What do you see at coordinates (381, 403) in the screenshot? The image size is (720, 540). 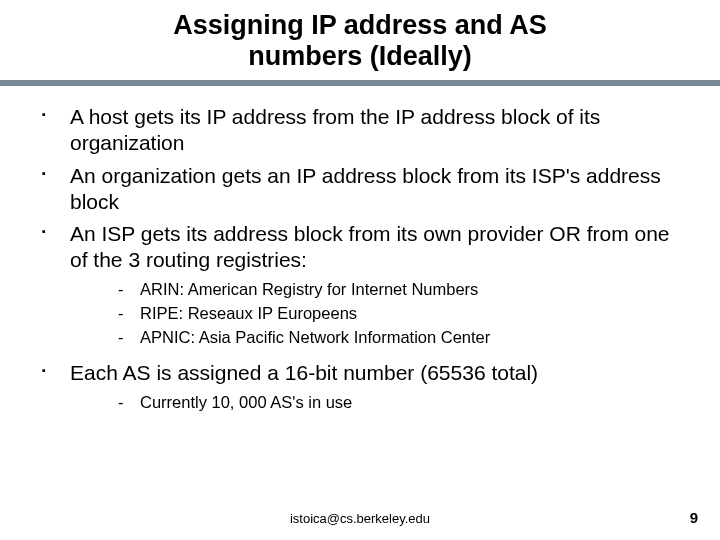 I see `sub-bullet-list: Currently 10, 000 AS's in use` at bounding box center [381, 403].